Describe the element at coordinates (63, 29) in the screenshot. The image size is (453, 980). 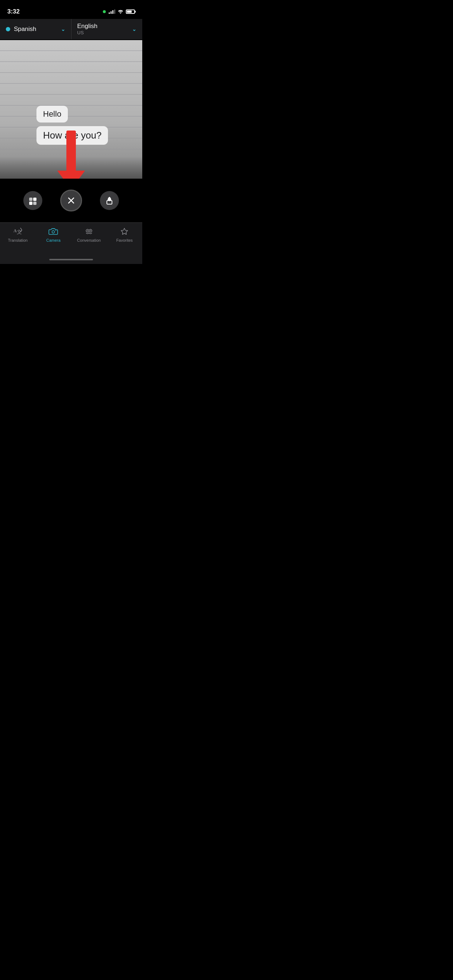
I see `source-chevron-icon: ⌄` at that location.